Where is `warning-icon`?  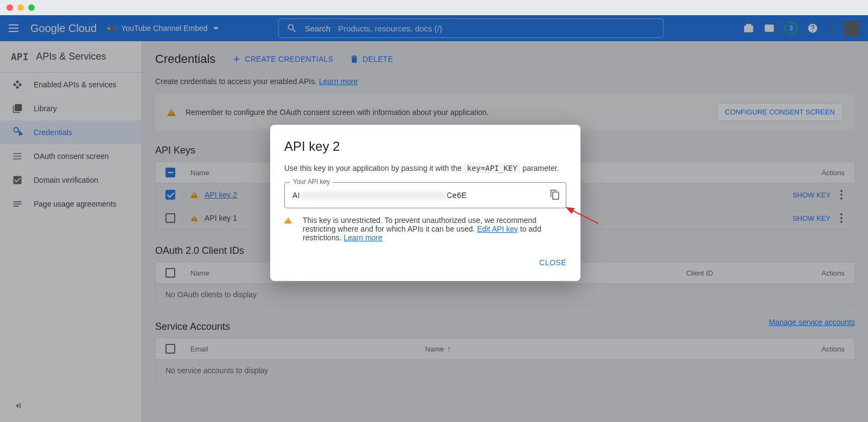
warning-icon is located at coordinates (288, 220).